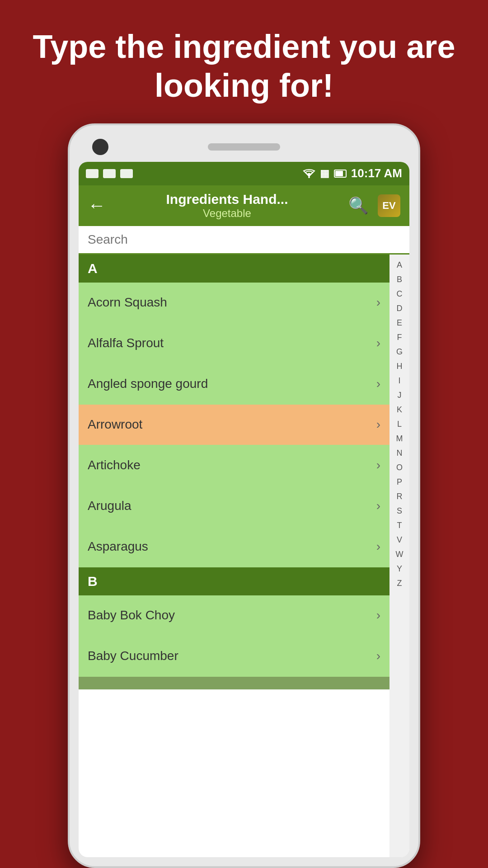 The height and width of the screenshot is (868, 488). I want to click on status-icon-download, so click(127, 174).